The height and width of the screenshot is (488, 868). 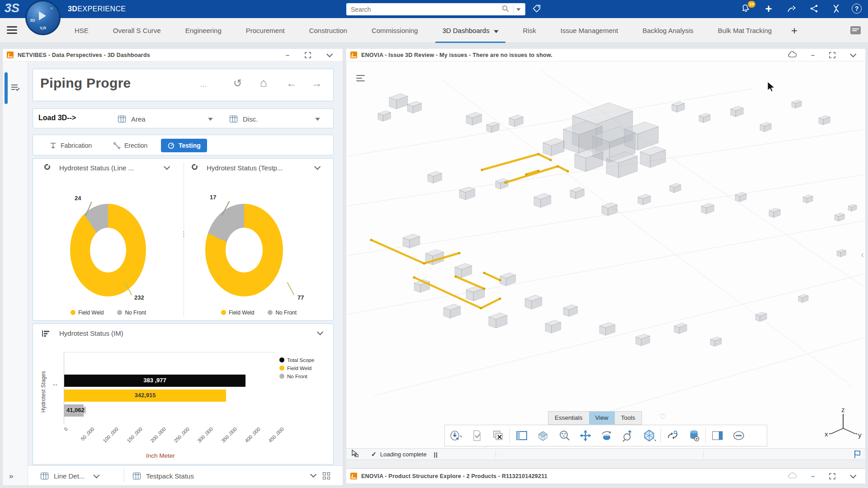 What do you see at coordinates (585, 436) in the screenshot?
I see `pan-button` at bounding box center [585, 436].